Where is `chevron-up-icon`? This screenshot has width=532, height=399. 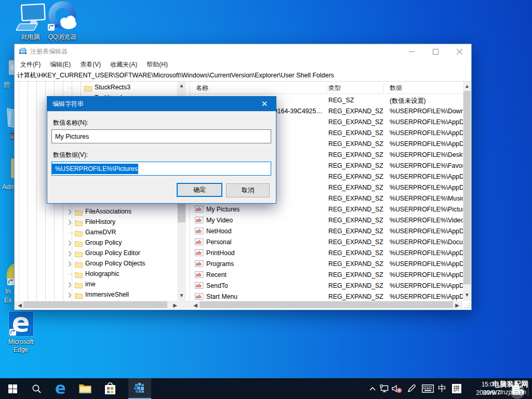 chevron-up-icon is located at coordinates (373, 389).